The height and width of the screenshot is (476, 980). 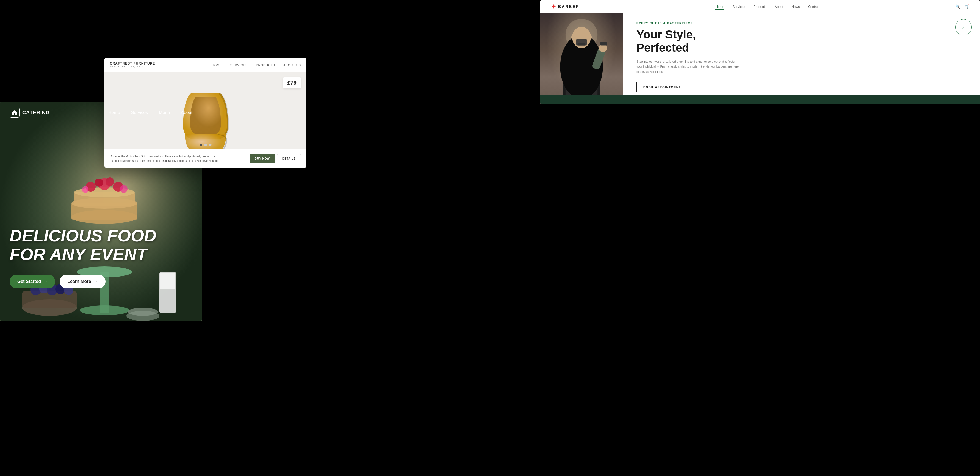 What do you see at coordinates (151, 113) in the screenshot?
I see `catering-nav-links: Home Services Menu About` at bounding box center [151, 113].